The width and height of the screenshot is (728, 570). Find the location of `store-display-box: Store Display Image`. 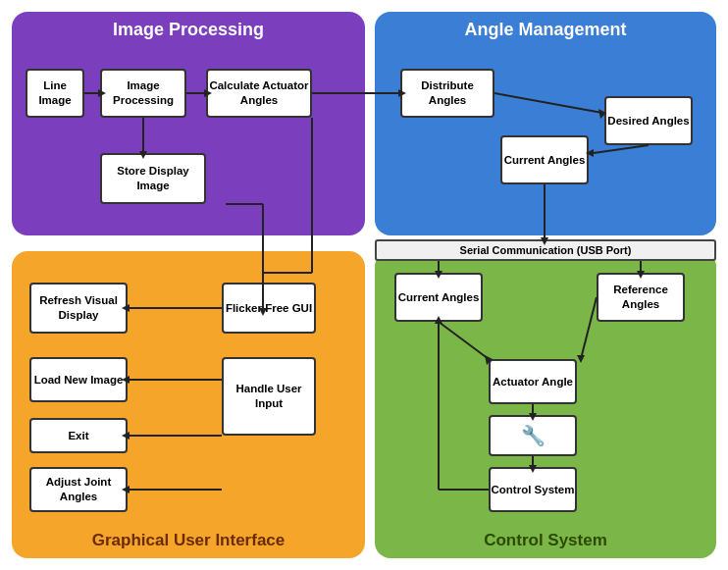

store-display-box: Store Display Image is located at coordinates (153, 179).